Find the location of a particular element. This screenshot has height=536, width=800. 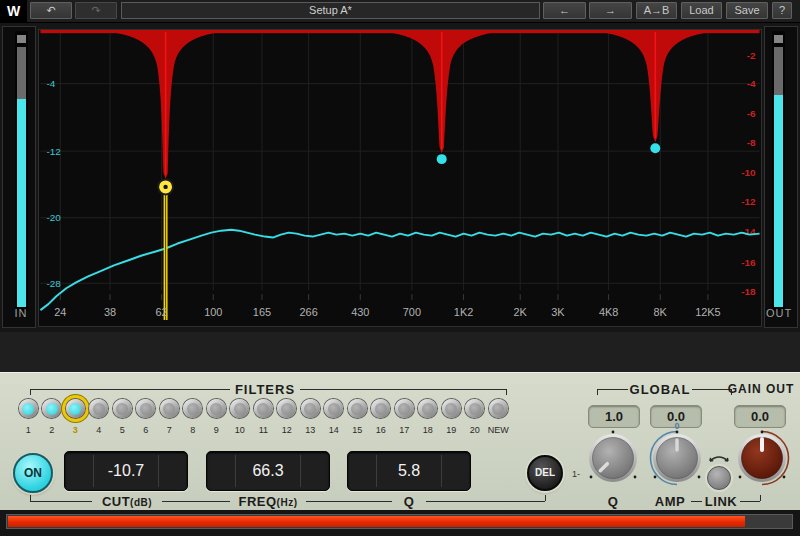

redo-button: ↷ is located at coordinates (96, 10).